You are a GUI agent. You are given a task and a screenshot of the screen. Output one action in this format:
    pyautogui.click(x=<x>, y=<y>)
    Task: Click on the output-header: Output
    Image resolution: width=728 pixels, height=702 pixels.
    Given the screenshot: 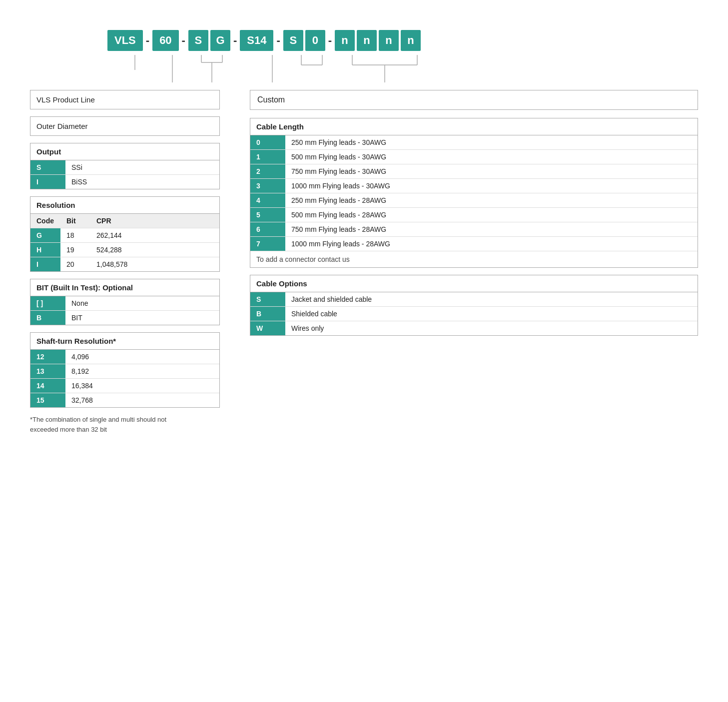 What is the action you would take?
    pyautogui.click(x=125, y=152)
    